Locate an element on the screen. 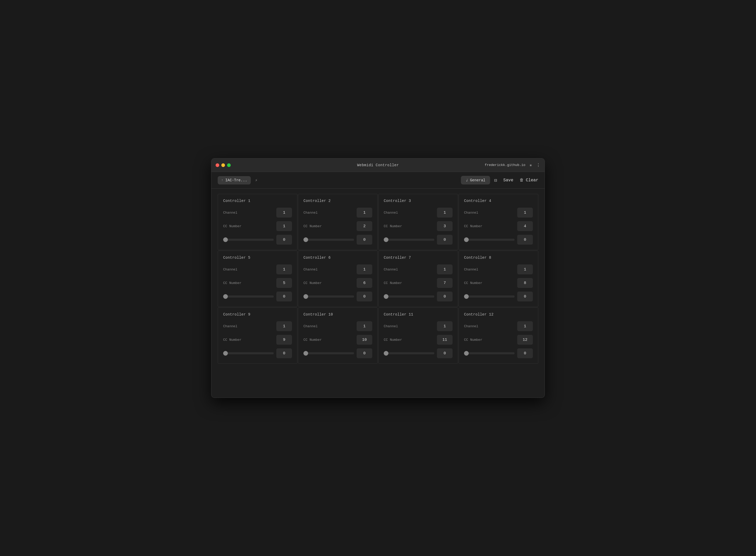 Image resolution: width=756 pixels, height=556 pixels. controller-title: Controller 5 is located at coordinates (258, 258).